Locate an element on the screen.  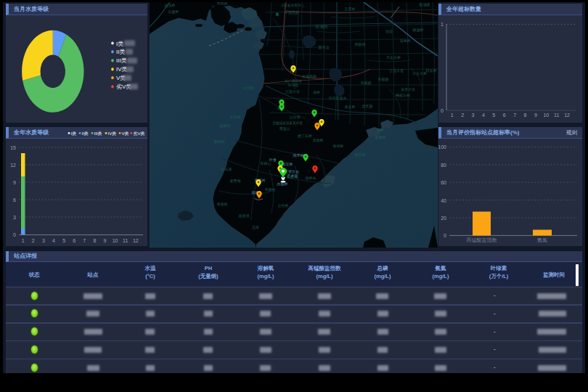
svg-text: 叶春 is located at coordinates (273, 160).